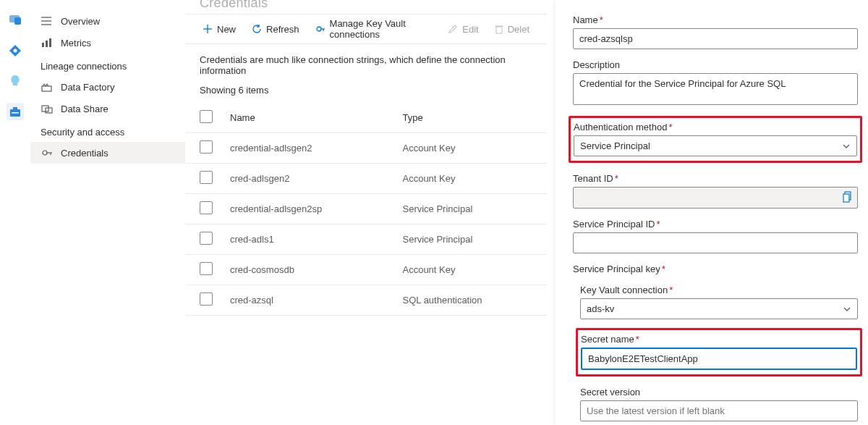 The width and height of the screenshot is (868, 425). I want to click on table-row: cred-adls1Service Principal, so click(366, 240).